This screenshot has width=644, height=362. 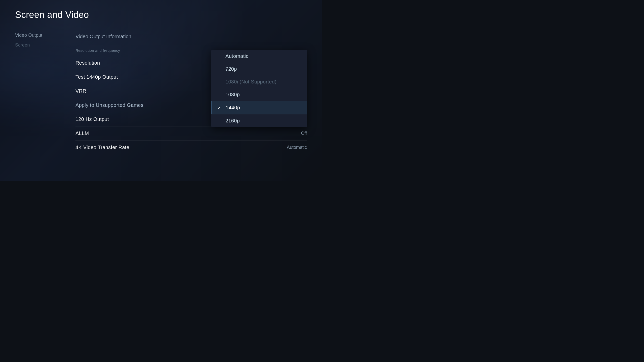 What do you see at coordinates (191, 133) in the screenshot?
I see `allm-row: ALLM Off` at bounding box center [191, 133].